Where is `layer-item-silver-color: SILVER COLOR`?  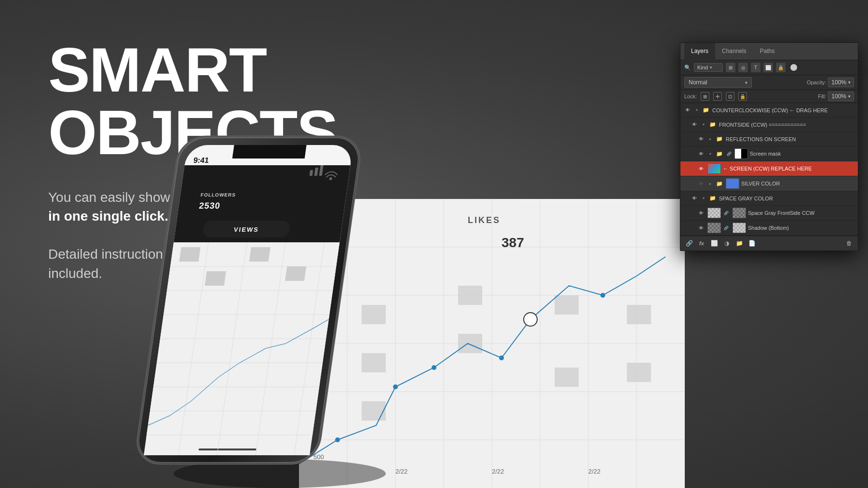
layer-item-silver-color: SILVER COLOR is located at coordinates (769, 184).